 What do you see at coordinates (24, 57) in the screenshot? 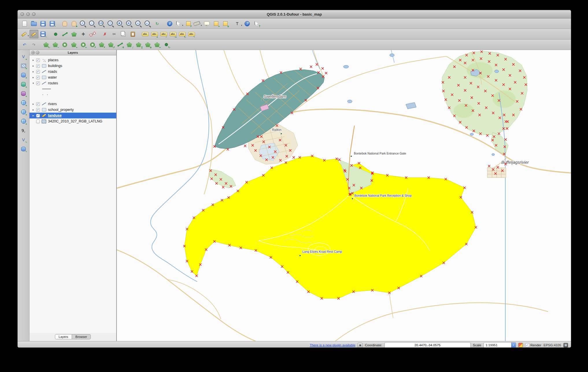
I see `add-vector-layer: V+` at bounding box center [24, 57].